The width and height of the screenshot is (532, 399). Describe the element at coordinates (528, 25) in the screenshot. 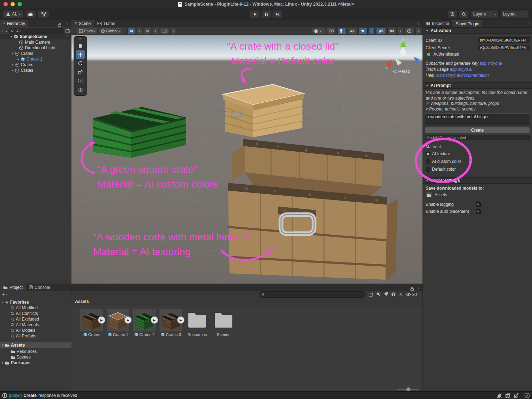

I see `inspector-menu-icon: ⋮` at that location.